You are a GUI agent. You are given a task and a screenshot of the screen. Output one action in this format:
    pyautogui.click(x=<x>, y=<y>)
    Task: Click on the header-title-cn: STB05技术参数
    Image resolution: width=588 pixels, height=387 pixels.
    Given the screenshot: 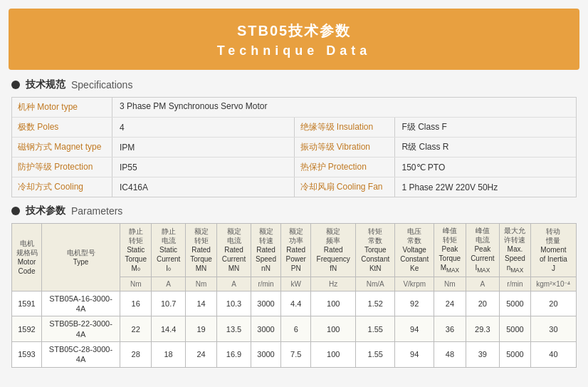 What is the action you would take?
    pyautogui.click(x=294, y=31)
    